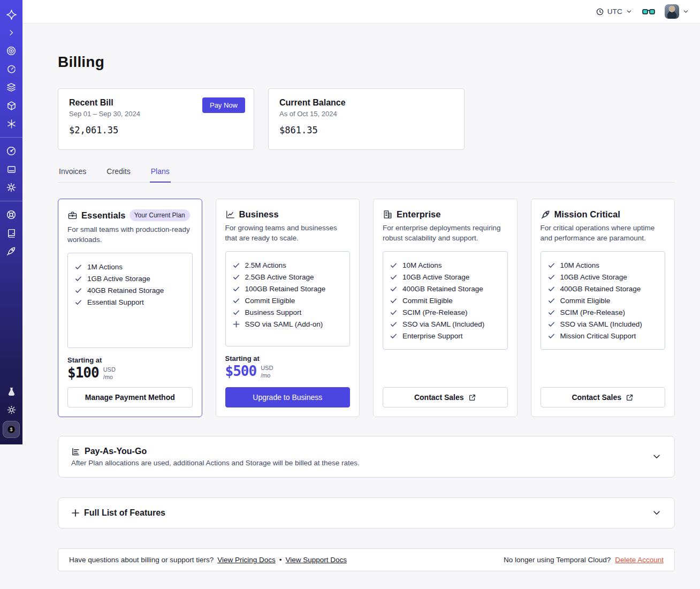  Describe the element at coordinates (11, 124) in the screenshot. I see `nexus-asterisk-icon` at that location.